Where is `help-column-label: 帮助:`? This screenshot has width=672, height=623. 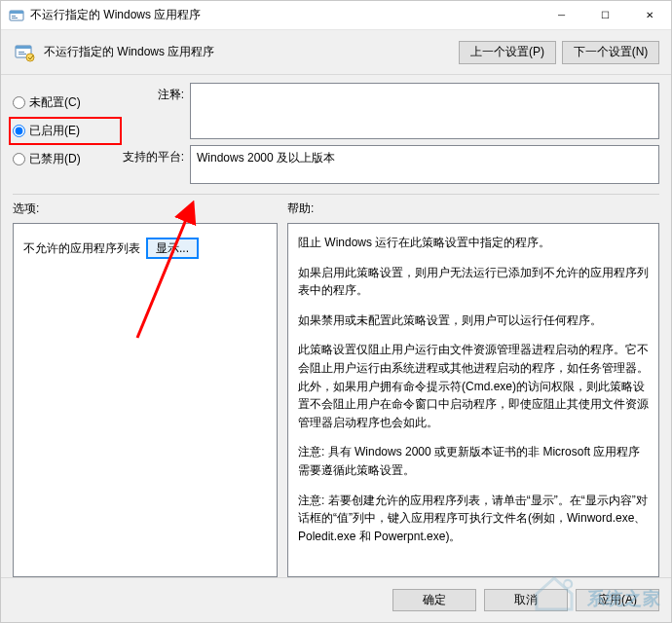
help-column-label: 帮助: is located at coordinates (473, 208).